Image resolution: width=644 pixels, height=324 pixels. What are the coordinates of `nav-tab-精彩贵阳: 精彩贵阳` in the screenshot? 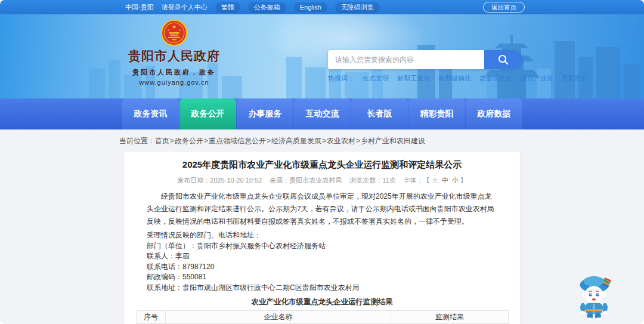 It's located at (436, 114).